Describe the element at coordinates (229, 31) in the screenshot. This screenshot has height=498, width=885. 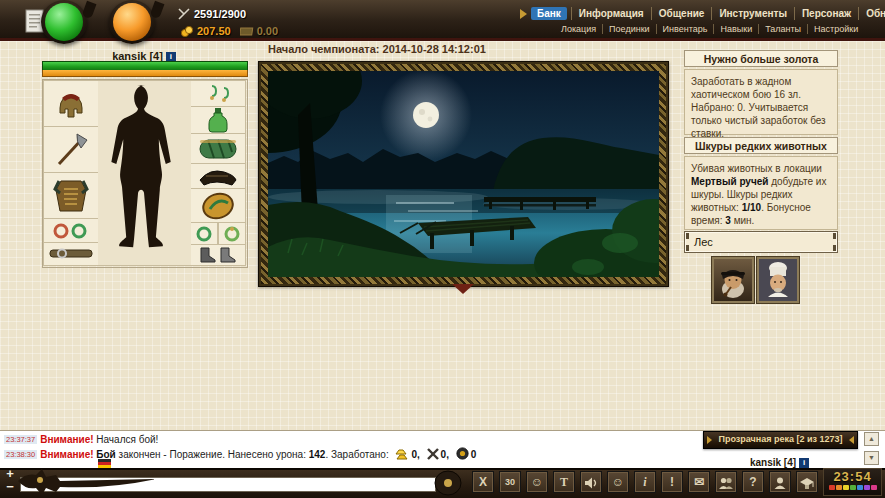
I see `currency-readout: 207.50 0.00` at that location.